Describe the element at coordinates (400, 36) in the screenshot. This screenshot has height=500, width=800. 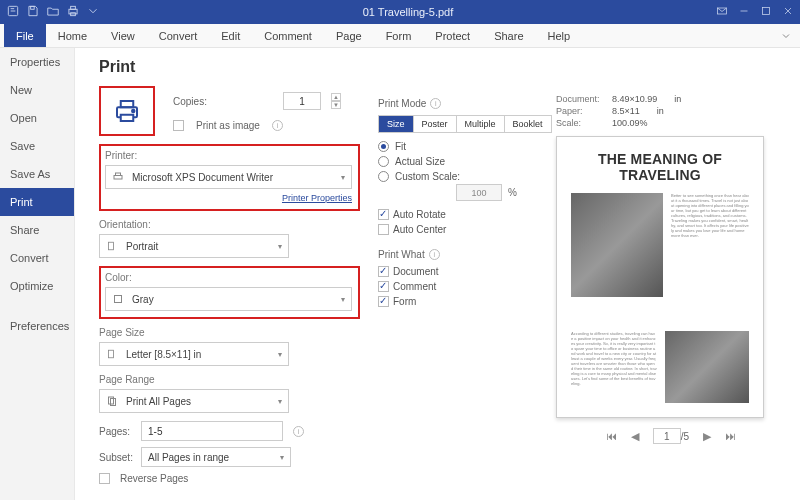
I see `menu-bar: File Home View Convert Edit Comment Page…` at that location.